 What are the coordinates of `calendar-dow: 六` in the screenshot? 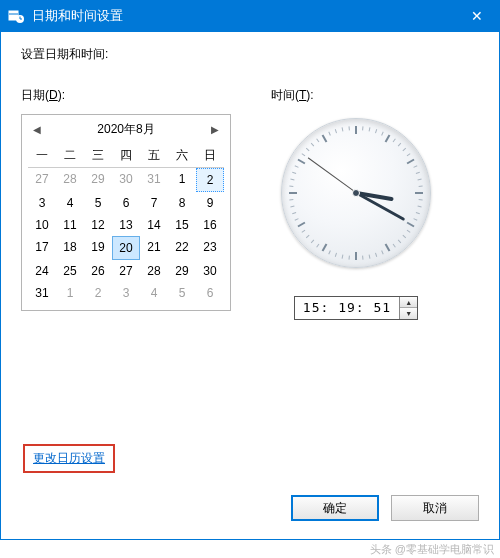 It's located at (182, 156).